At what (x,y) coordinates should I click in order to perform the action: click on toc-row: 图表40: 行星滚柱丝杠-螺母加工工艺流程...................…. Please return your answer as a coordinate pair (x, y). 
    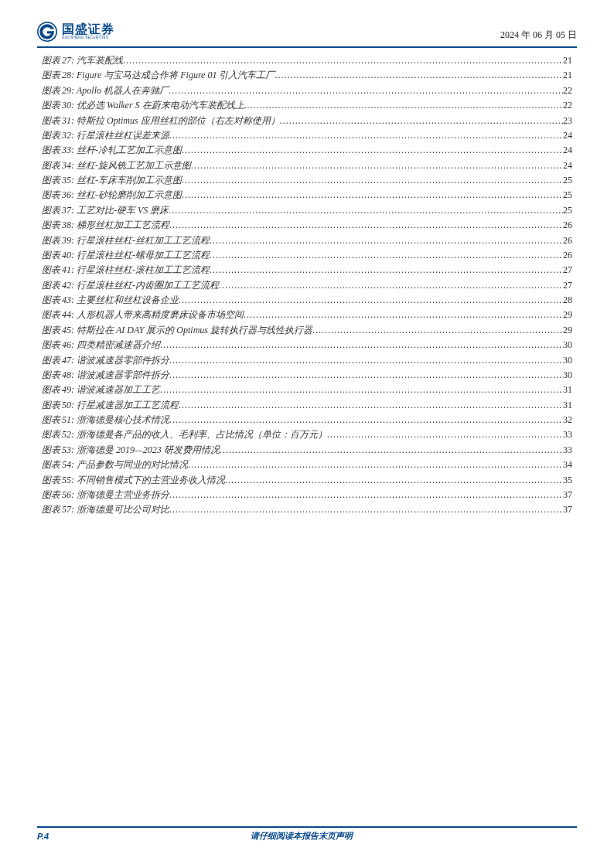
    Looking at the image, I should click on (307, 255).